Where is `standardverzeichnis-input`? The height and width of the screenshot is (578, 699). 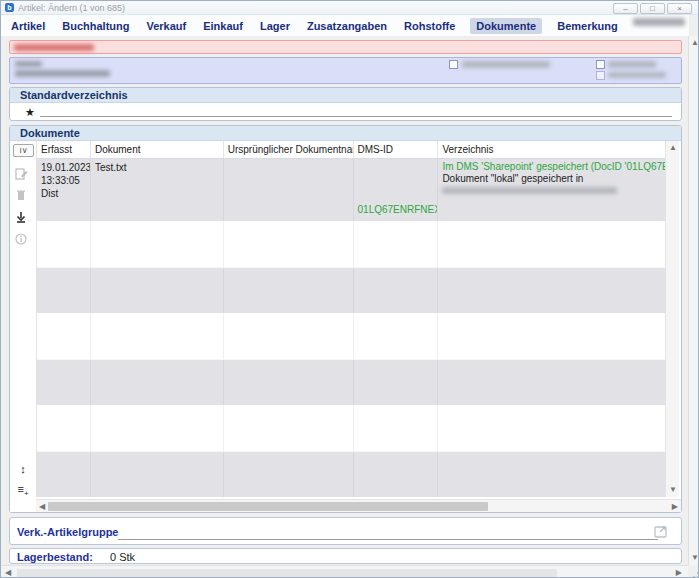 standardverzeichnis-input is located at coordinates (356, 116).